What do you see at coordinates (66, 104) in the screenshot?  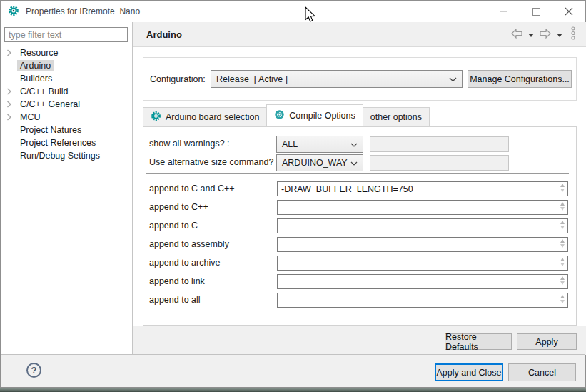 I see `sidebar-item-cpp-general: C/C++ General` at bounding box center [66, 104].